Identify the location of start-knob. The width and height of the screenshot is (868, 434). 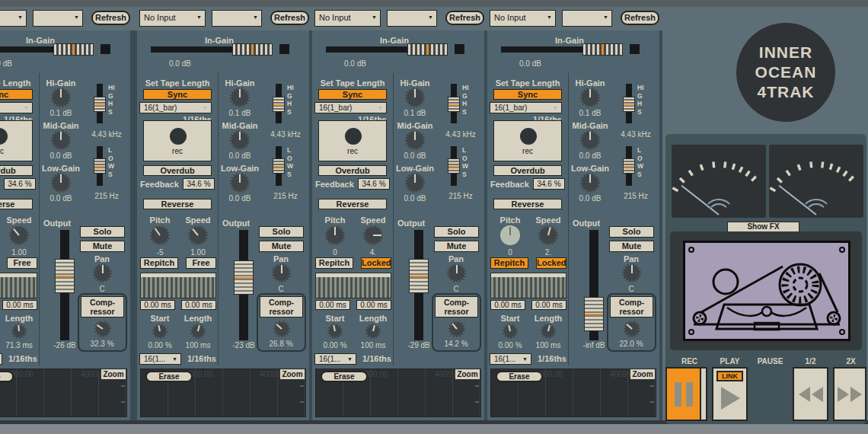
(510, 331).